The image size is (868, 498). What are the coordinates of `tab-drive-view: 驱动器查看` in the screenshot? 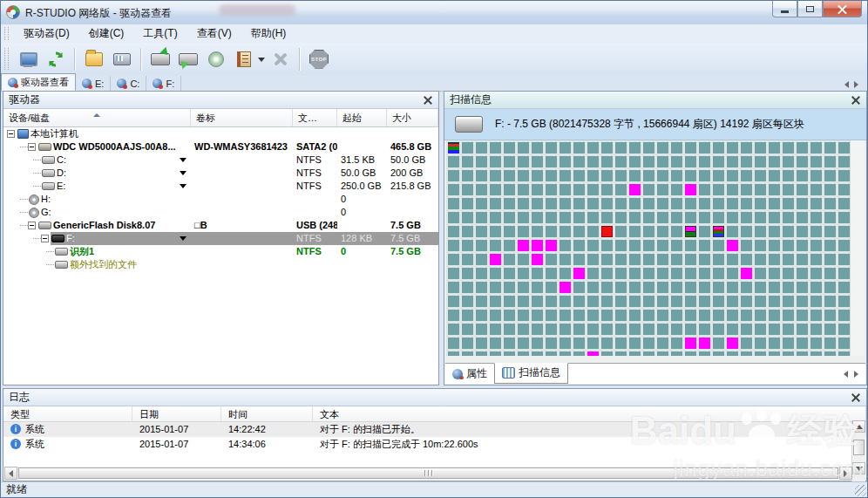 It's located at (38, 82).